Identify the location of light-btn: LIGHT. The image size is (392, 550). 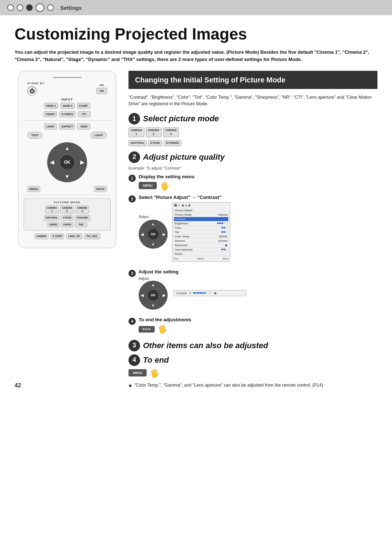
(99, 135).